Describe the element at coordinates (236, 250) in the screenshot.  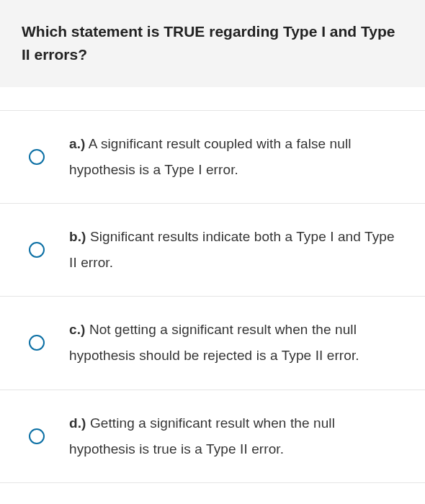
I see `option-text: b.) Significant results indicate both a …` at that location.